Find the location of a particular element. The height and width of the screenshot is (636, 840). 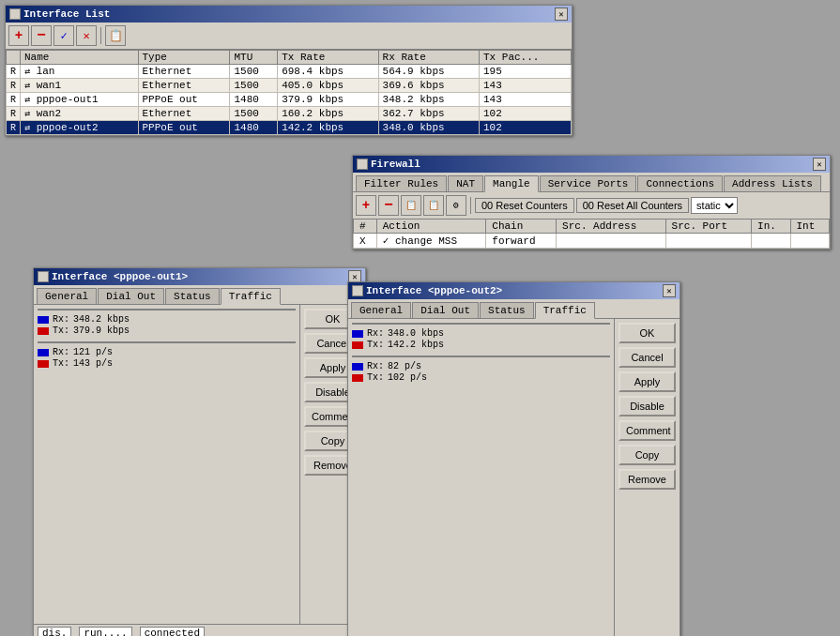

row-txrate: 142.2 kbps is located at coordinates (328, 128).